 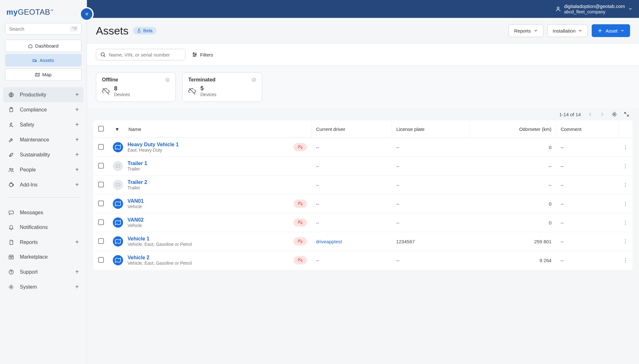 I want to click on sidebar-item-reports: Reports+, so click(x=43, y=242).